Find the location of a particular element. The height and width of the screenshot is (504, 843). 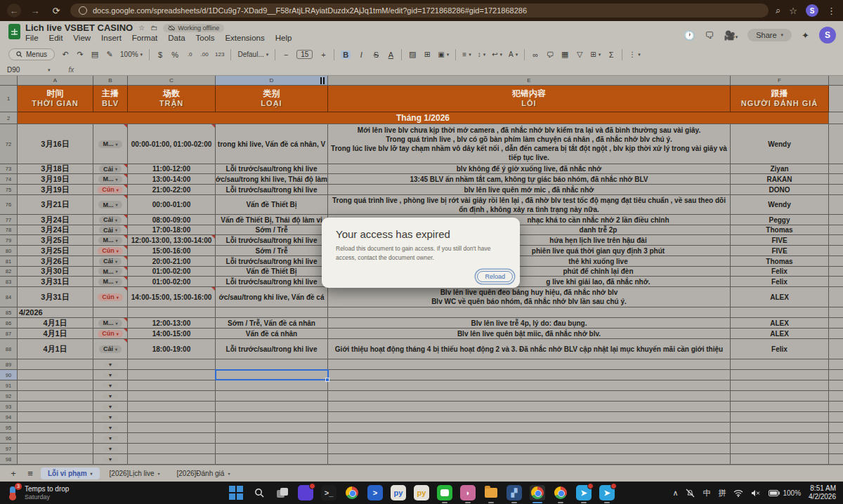

cell-a77: 3月24日 is located at coordinates (55, 220).